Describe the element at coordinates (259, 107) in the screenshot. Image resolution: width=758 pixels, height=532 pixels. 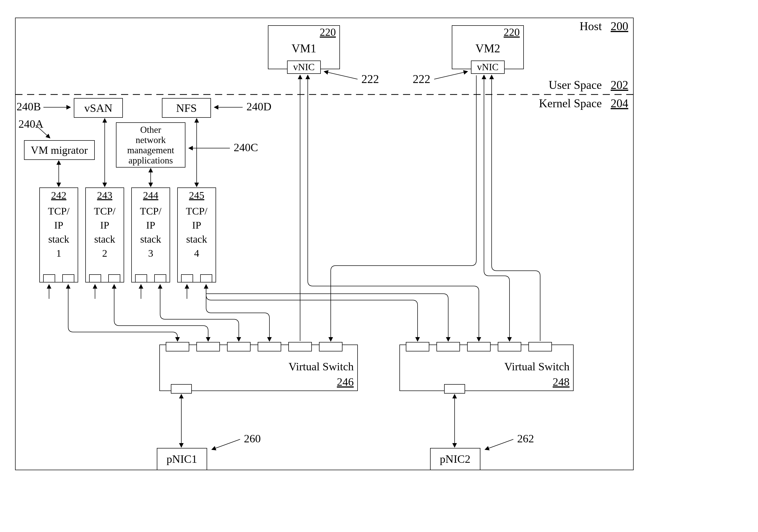
I see `nfs-callout: 240D` at that location.